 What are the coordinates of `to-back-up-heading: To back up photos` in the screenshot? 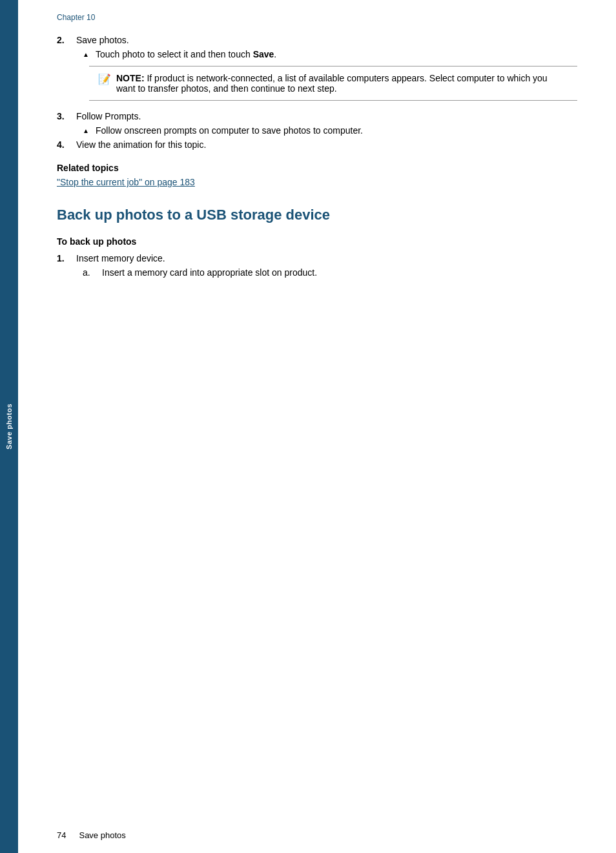 It's located at (317, 242).